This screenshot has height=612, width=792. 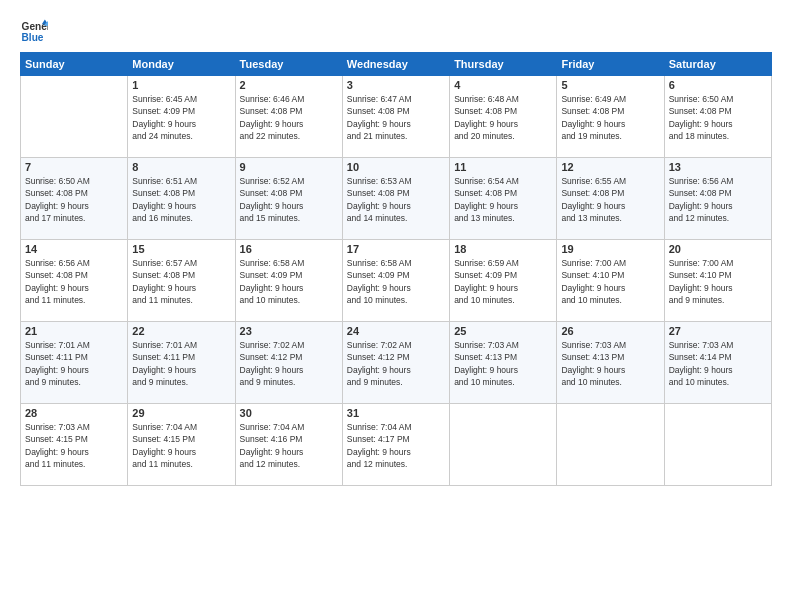 What do you see at coordinates (288, 117) in the screenshot?
I see `day-cell: 2Sunrise: 6:46 AMSunset: 4:08 PMDaylight…` at bounding box center [288, 117].